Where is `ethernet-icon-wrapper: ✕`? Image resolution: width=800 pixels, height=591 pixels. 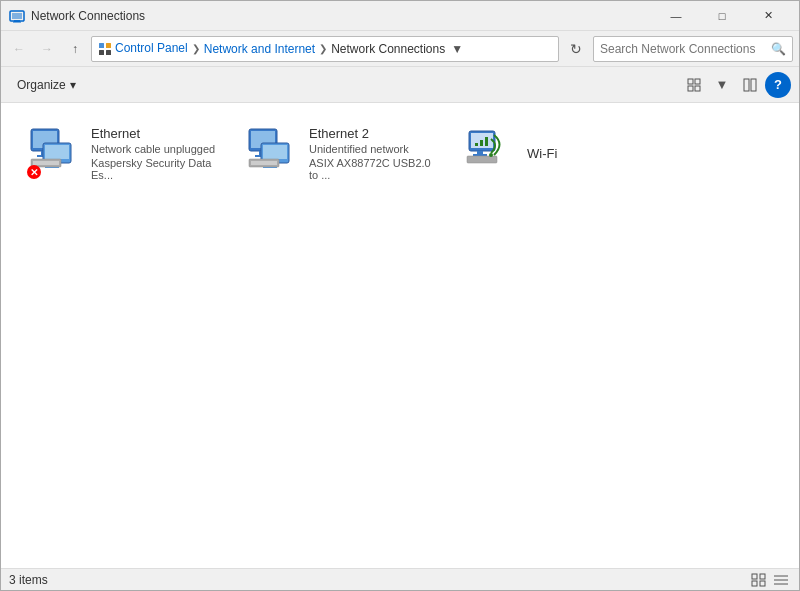
ethernet-icon-wrapper: ✕ is located at coordinates (53, 153).